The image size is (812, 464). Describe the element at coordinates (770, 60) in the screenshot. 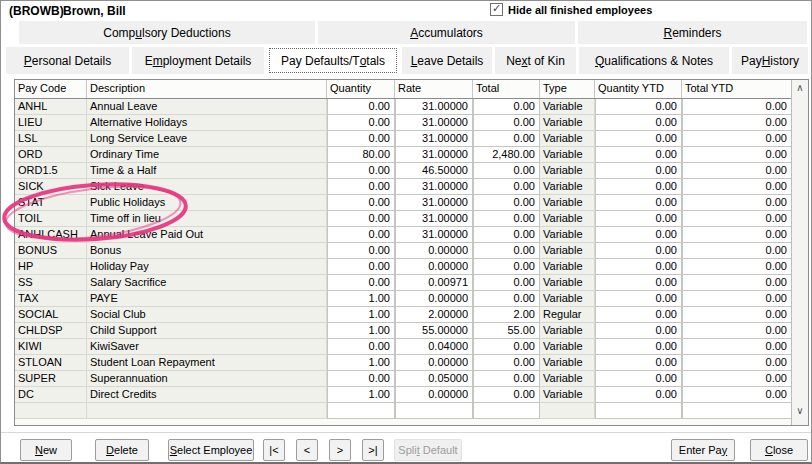

I see `tab-pay-history: Pay History` at that location.